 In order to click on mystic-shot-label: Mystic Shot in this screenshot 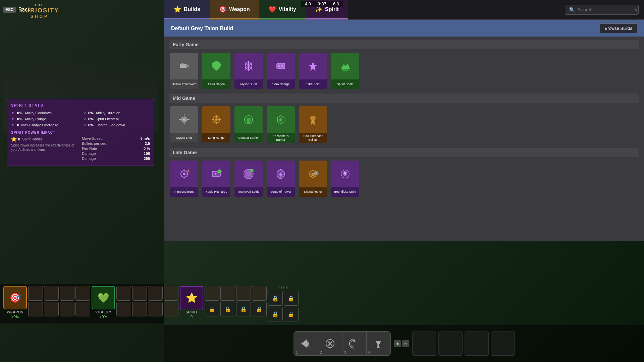, I will do `click(184, 138)`.